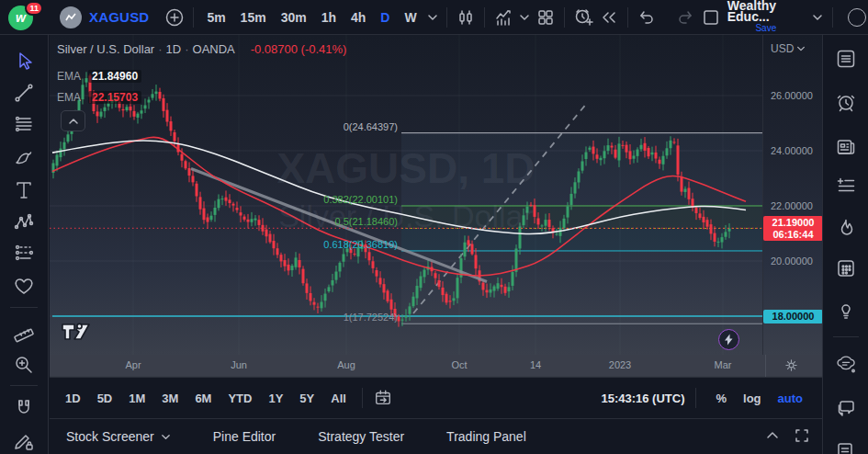 The image size is (868, 454). I want to click on text-tool-button, so click(24, 190).